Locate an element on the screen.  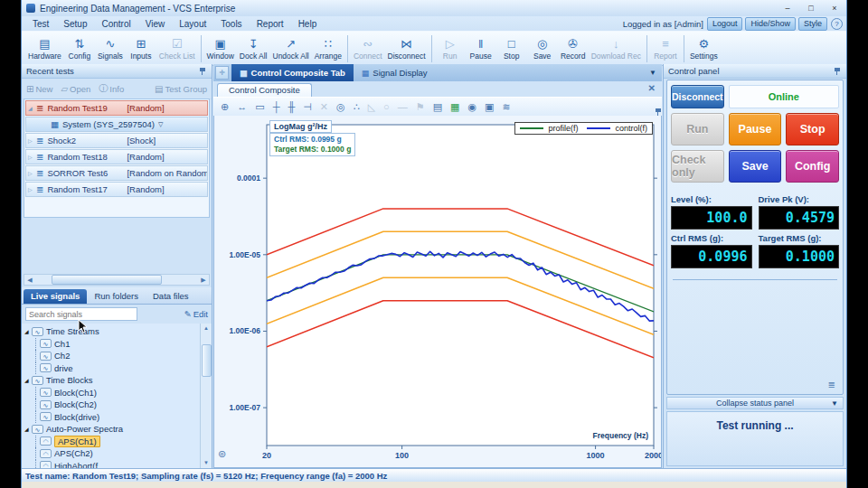
tab-control-composite-tab: ▦Control Composite Tab is located at coordinates (293, 72).